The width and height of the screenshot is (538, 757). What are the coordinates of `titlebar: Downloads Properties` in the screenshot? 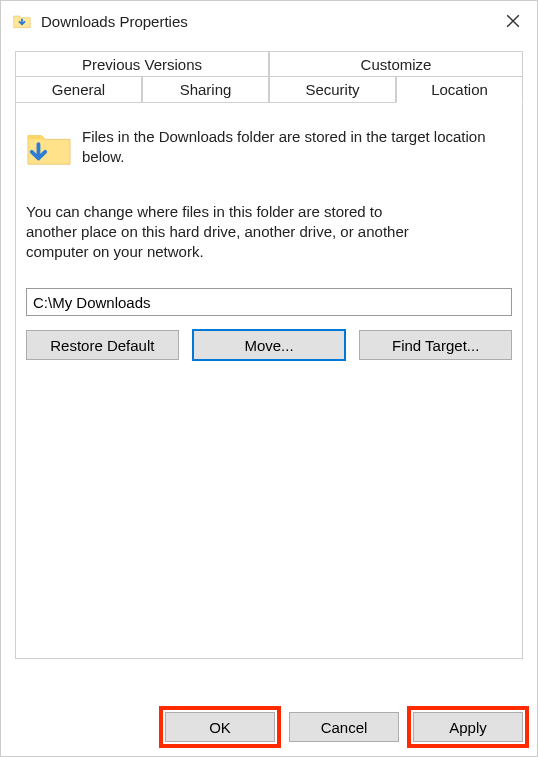 It's located at (269, 21).